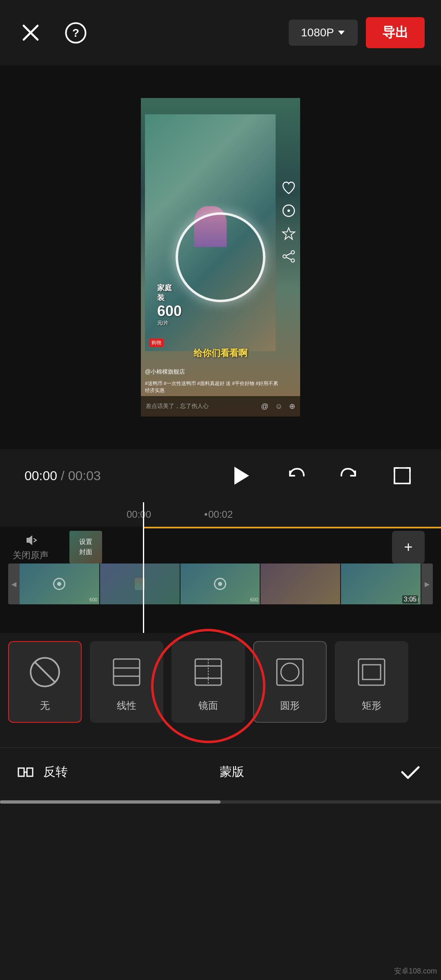  What do you see at coordinates (208, 672) in the screenshot?
I see `effect-mirror-icon-area` at bounding box center [208, 672].